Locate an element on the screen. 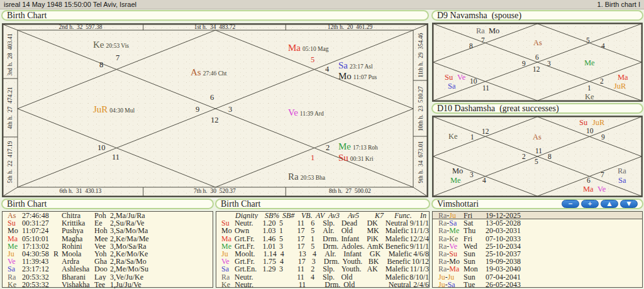  panel-planet-table: Birth Chart As 27:46:48 Chitra Poh 2,Ma/… is located at coordinates (108, 243).